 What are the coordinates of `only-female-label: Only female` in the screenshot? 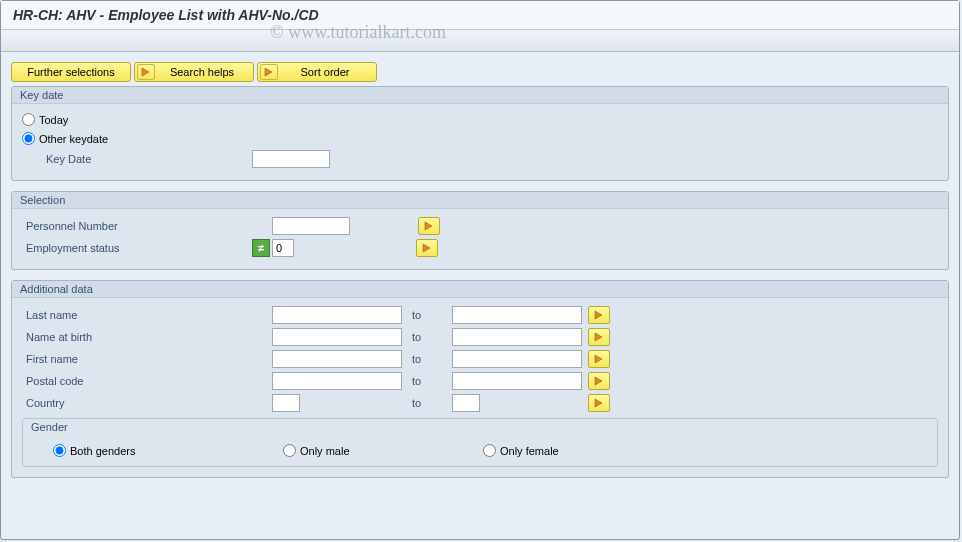 It's located at (530, 451).